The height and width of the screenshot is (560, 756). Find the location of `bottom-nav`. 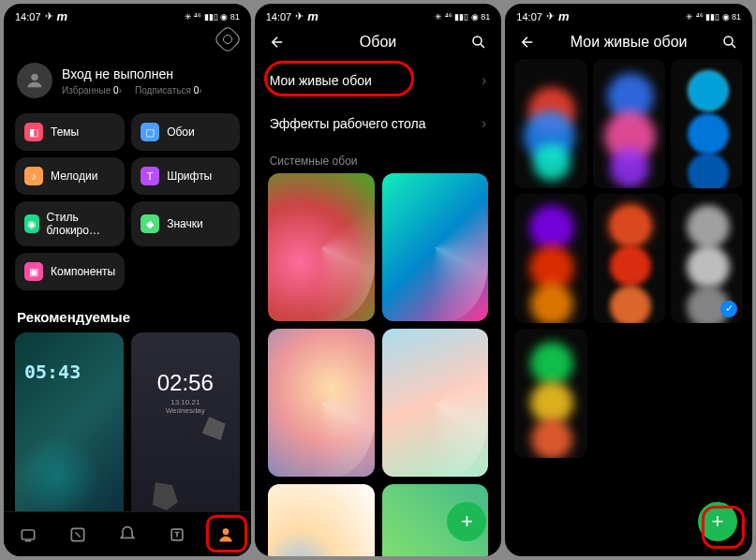

bottom-nav is located at coordinates (127, 534).